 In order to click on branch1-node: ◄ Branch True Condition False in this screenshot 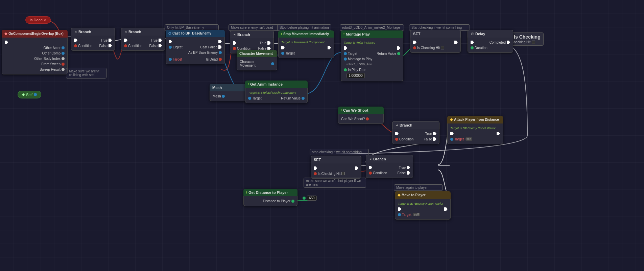, I will do `click(93, 39)`.